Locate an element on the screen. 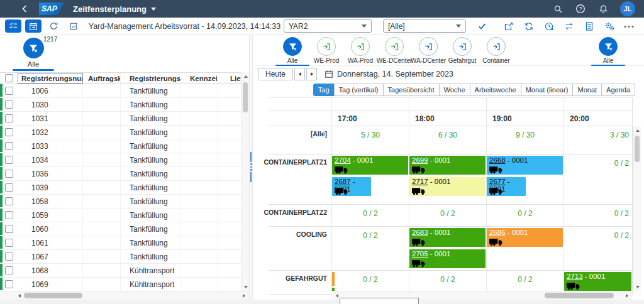 This screenshot has height=304, width=644. worklist-filter-tab-alle: 1217 Alle is located at coordinates (33, 54).